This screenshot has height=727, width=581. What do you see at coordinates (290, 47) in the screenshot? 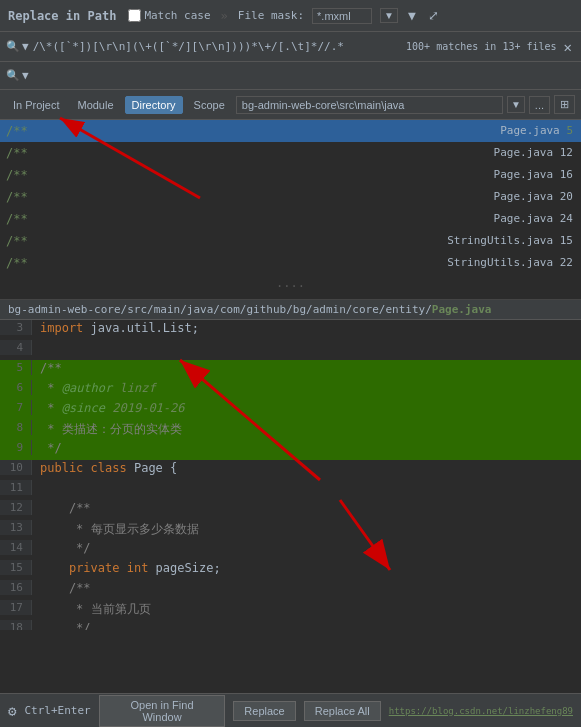
I see `regex-row: 🔍 ▼ /\*([`*])[\r\n](\+([`*/][\r\n])))*\+…` at bounding box center [290, 47].